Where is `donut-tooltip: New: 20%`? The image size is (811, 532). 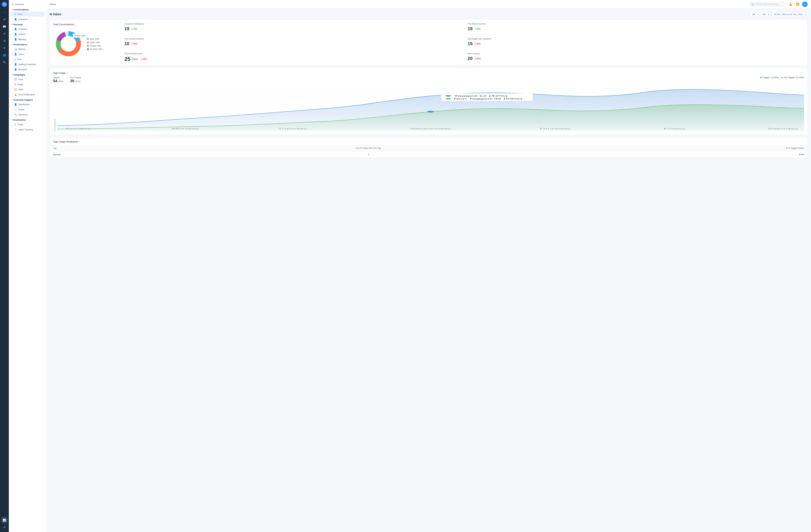
donut-tooltip: New: 20% is located at coordinates (80, 36).